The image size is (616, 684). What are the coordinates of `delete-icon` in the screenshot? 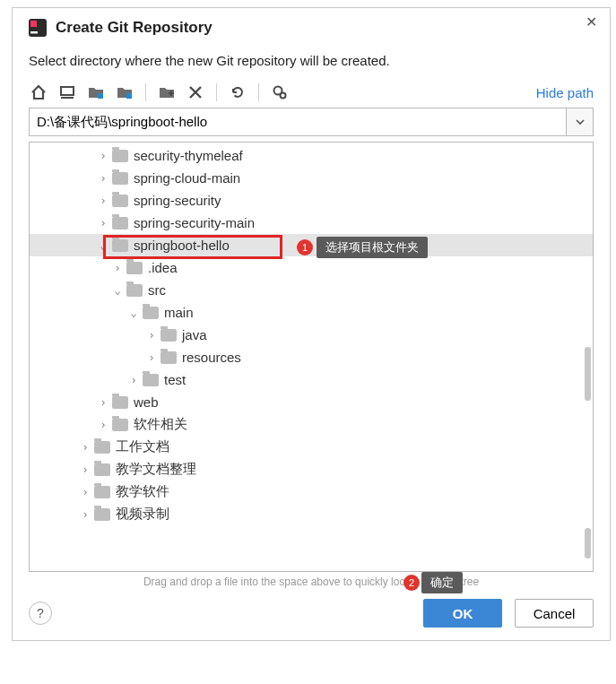 It's located at (195, 92).